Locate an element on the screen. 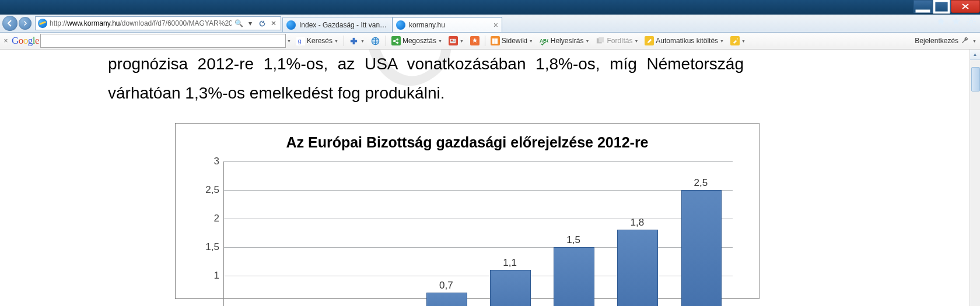 The width and height of the screenshot is (980, 306). google-toolbar-right: Bejelentkezés ▼ is located at coordinates (946, 41).